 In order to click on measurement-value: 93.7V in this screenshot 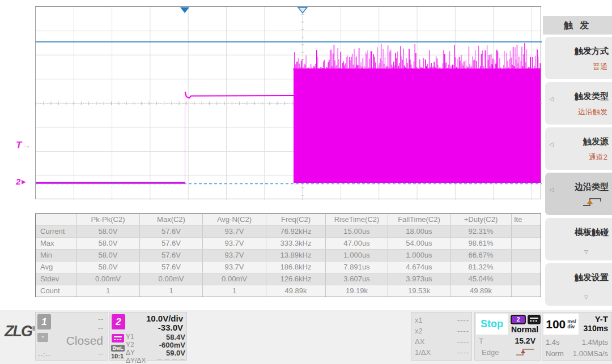, I will do `click(235, 232)`.